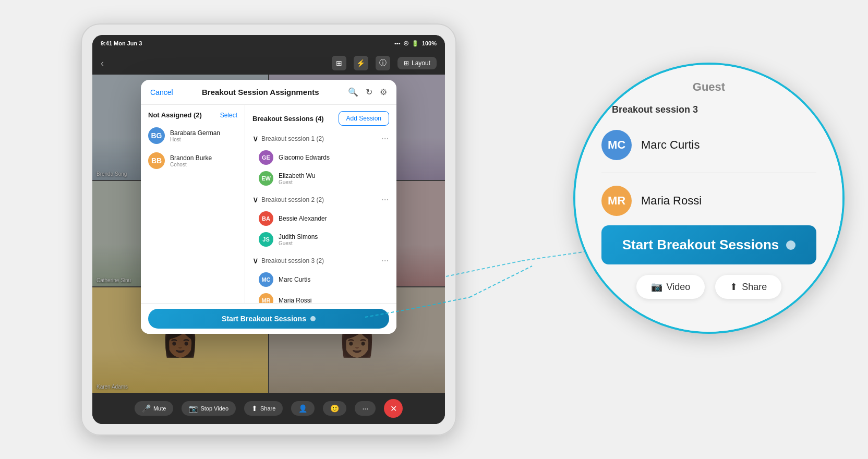  I want to click on zoom-start-button: Start Breakout Sessions, so click(709, 245).